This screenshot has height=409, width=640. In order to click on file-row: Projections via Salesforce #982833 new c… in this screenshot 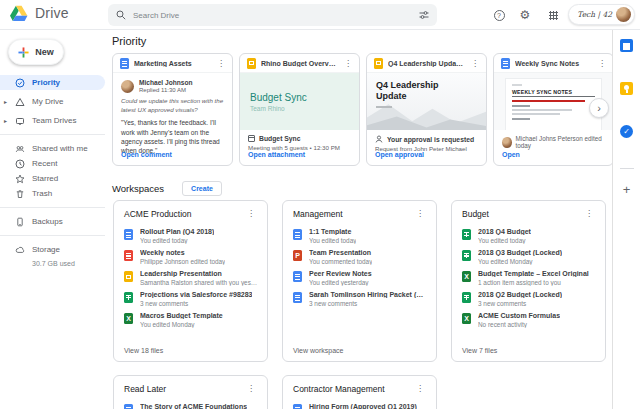, I will do `click(190, 299)`.